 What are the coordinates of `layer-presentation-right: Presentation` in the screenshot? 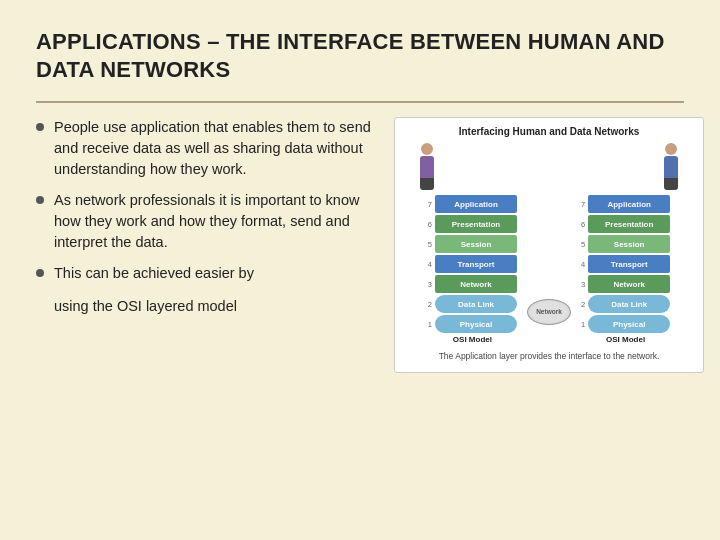 It's located at (629, 224).